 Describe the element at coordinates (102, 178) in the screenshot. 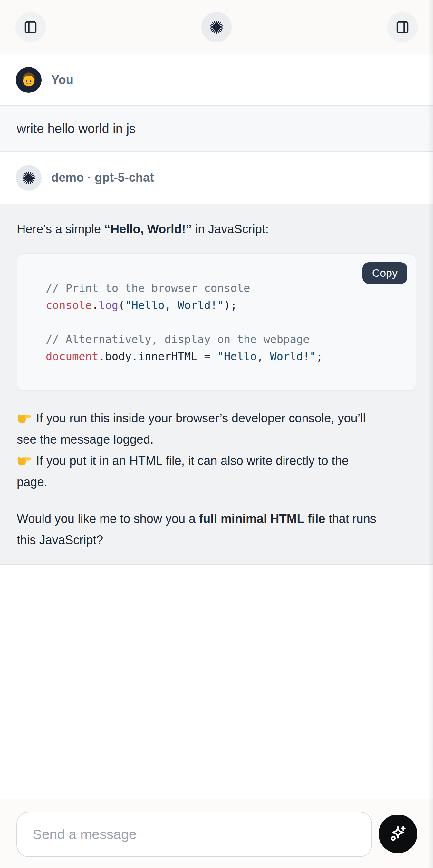

I see `assistant-sender-label: demo · gpt-5-chat` at that location.